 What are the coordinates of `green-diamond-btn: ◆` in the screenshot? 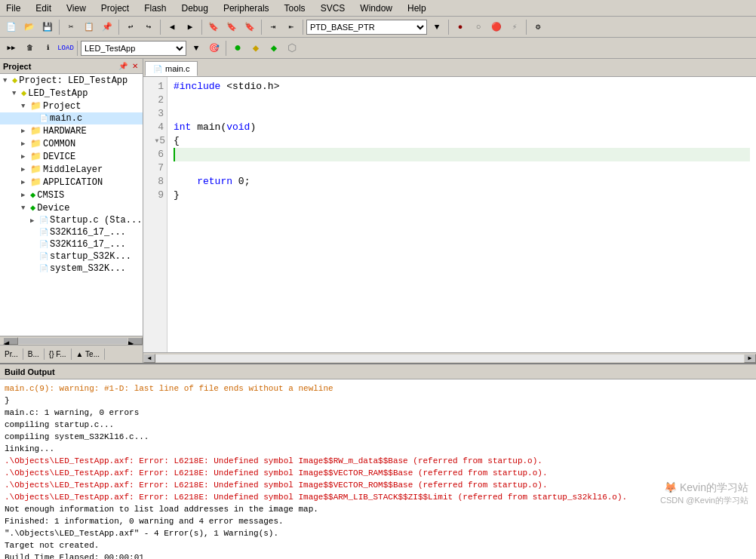 It's located at (274, 48).